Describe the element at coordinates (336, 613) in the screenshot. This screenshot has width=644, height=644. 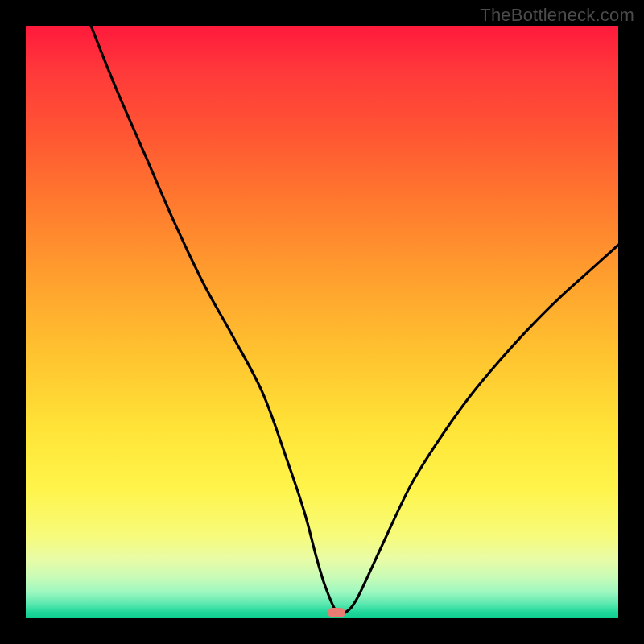
I see `optimum-marker` at that location.